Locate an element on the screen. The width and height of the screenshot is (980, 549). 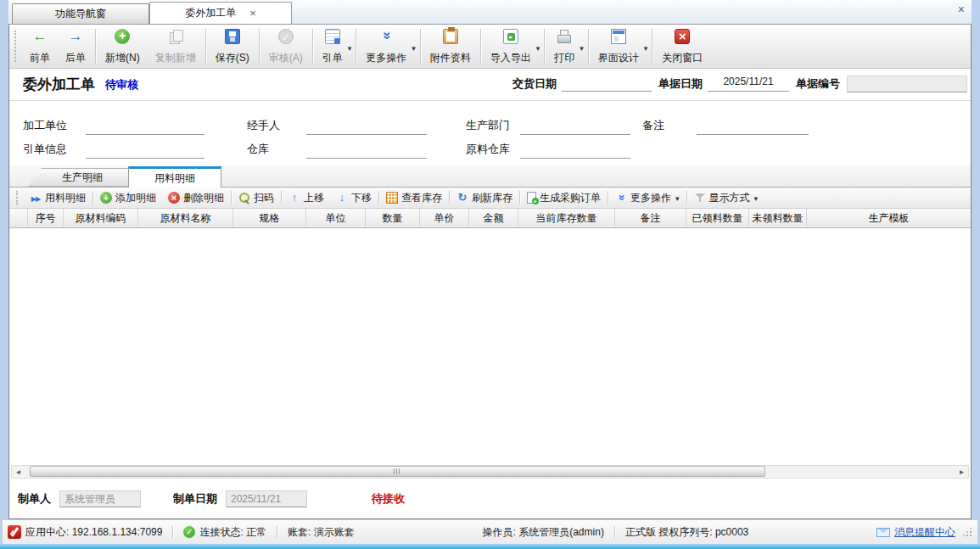
envelope-icon is located at coordinates (883, 533).